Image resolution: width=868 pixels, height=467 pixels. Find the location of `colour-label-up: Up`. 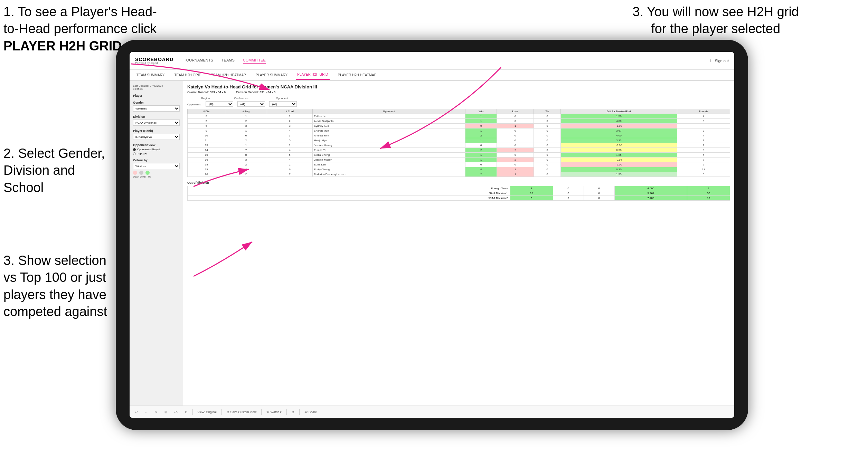

colour-label-up: Up is located at coordinates (150, 177).